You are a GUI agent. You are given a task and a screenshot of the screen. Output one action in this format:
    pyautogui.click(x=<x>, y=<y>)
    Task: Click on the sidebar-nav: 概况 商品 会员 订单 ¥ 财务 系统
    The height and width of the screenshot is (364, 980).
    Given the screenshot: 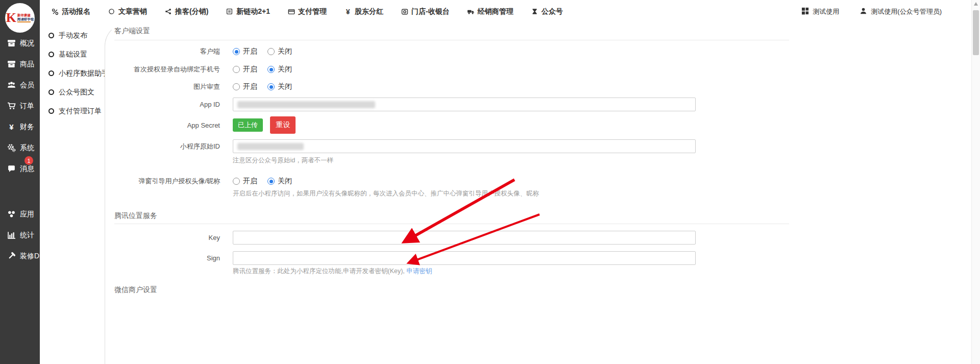 What is the action you would take?
    pyautogui.click(x=20, y=150)
    